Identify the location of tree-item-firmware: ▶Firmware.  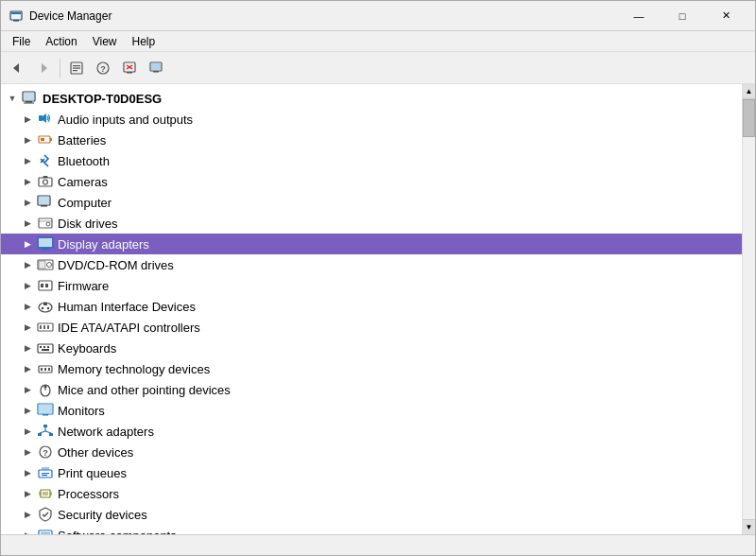
(371, 286).